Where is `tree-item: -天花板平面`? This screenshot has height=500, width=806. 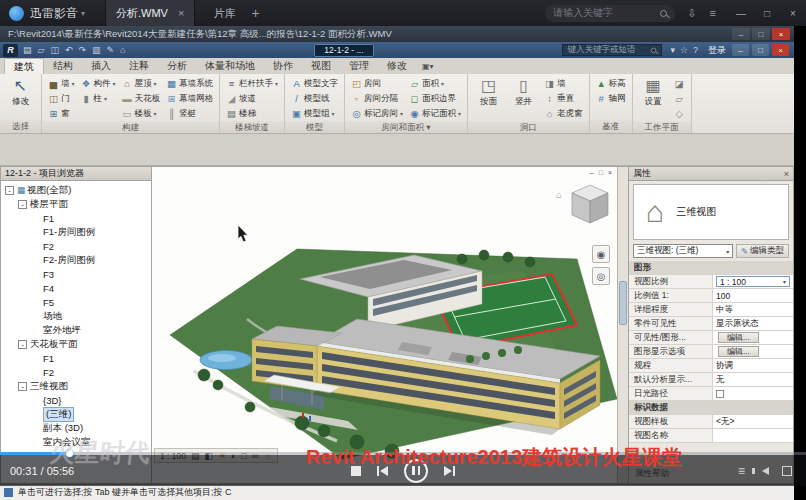
tree-item: -天花板平面 is located at coordinates (76, 344).